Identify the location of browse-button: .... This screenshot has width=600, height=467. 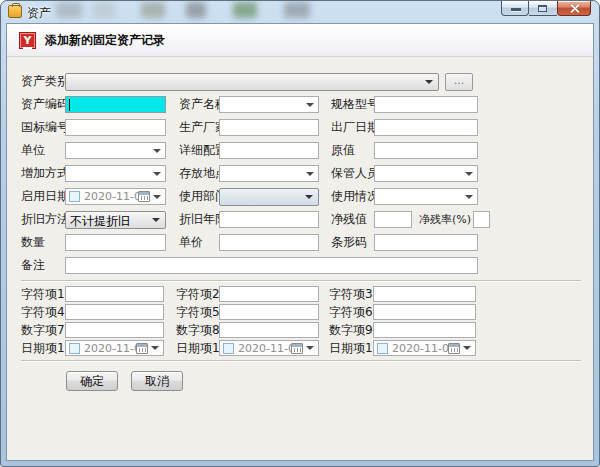
(459, 82).